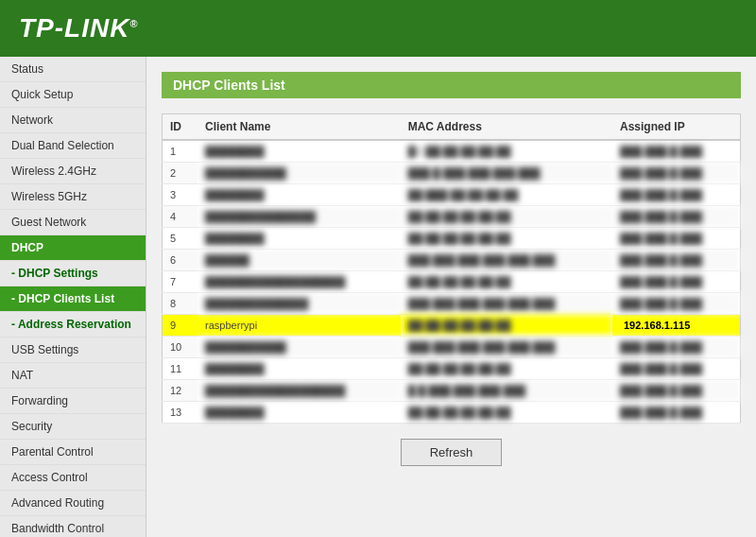 This screenshot has width=756, height=537. What do you see at coordinates (452, 261) in the screenshot?
I see `table-row: 6█████████.███.███.███.███.██████.███.█.…` at bounding box center [452, 261].